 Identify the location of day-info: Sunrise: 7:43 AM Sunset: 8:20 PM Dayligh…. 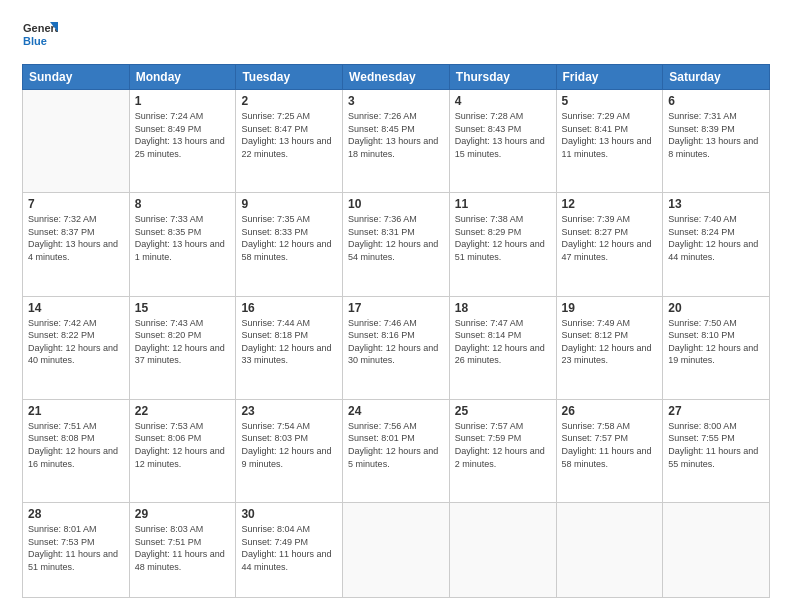
(183, 342).